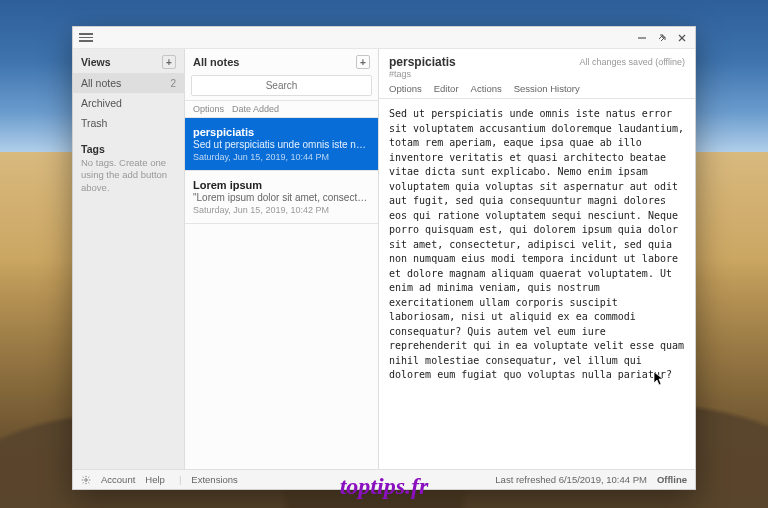 The image size is (768, 508). What do you see at coordinates (547, 88) in the screenshot?
I see `tab-session-history: Session History` at bounding box center [547, 88].